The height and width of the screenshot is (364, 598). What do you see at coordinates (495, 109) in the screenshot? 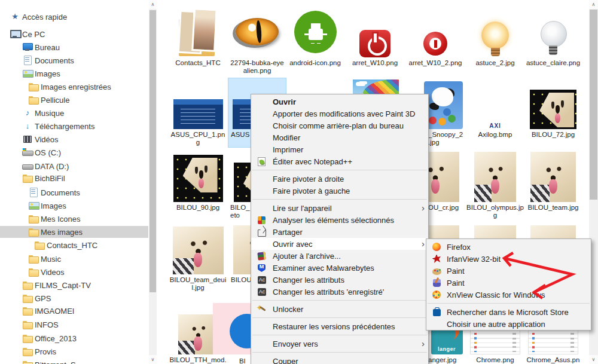
I see `file-item-axilog: AXI Axilog.bmp` at bounding box center [495, 109].